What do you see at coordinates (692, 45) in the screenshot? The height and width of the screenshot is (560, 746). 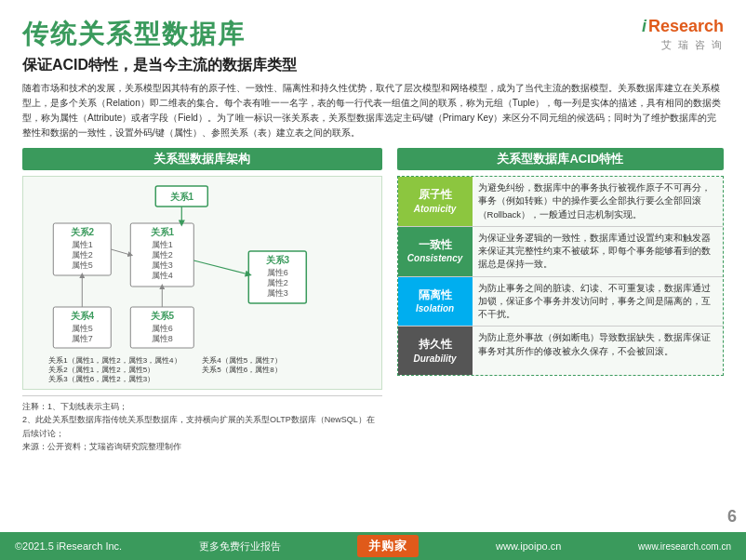 I see `logo-cn: 艾 瑞 咨 询` at bounding box center [692, 45].